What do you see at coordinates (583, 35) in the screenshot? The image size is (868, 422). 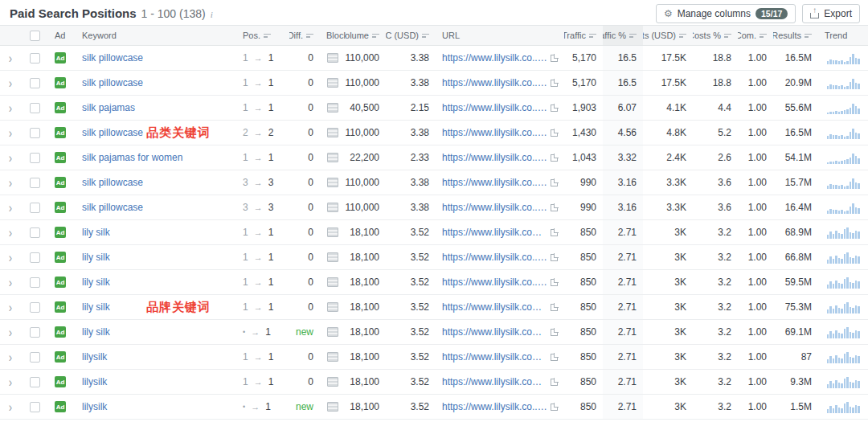 I see `column-header-traffic: Traffic` at bounding box center [583, 35].